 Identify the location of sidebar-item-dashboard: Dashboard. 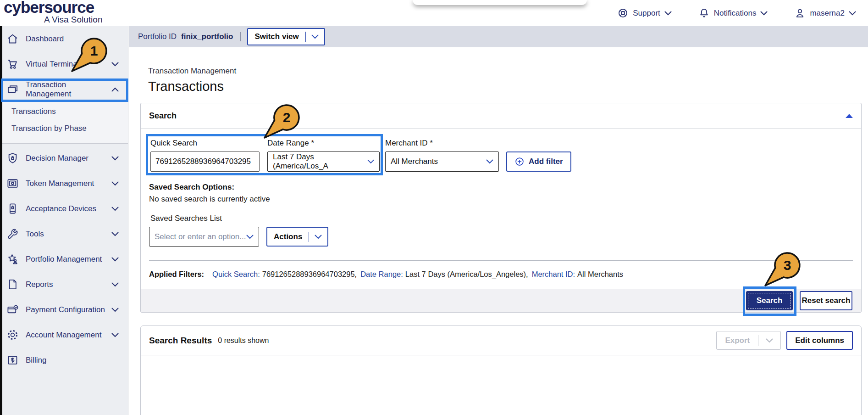
(65, 39).